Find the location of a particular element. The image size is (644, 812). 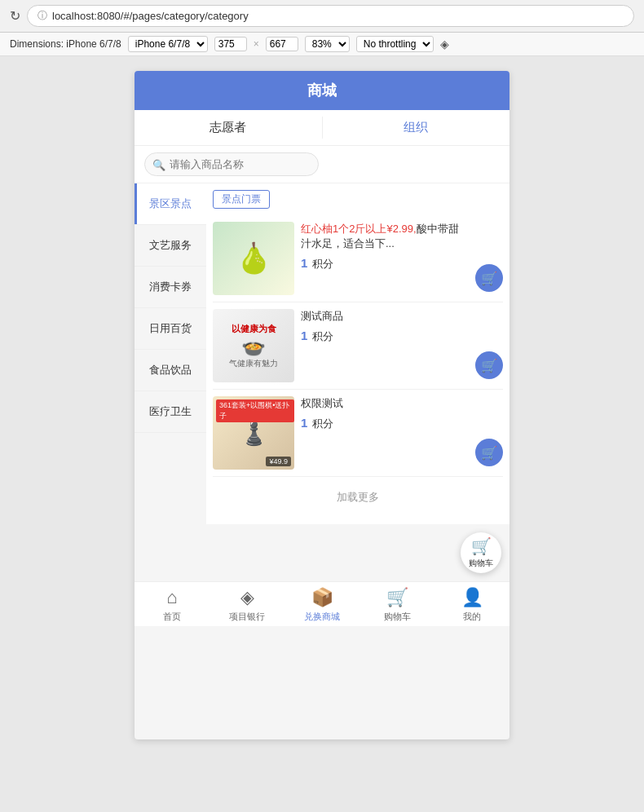

project-icon: ◈ is located at coordinates (248, 598).